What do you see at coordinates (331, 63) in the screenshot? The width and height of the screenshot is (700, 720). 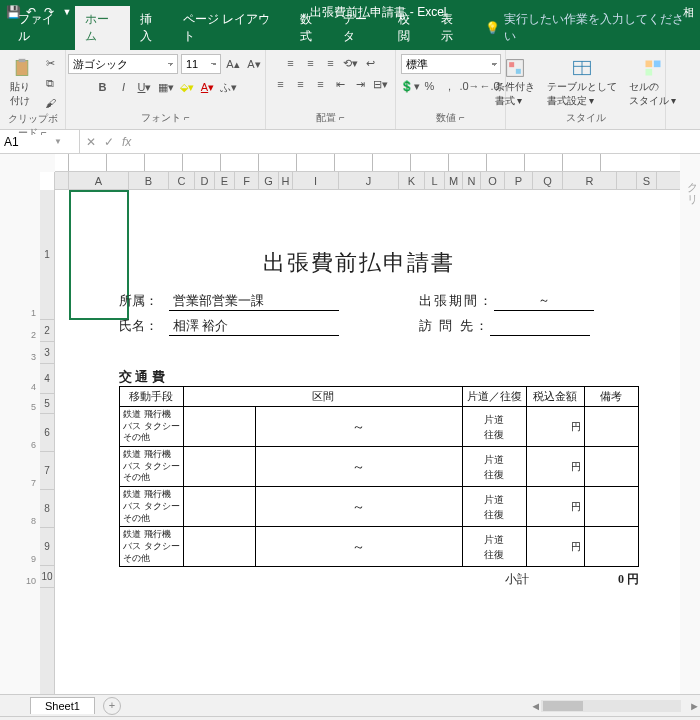 I see `align-bottom-icon: ≡` at bounding box center [331, 63].